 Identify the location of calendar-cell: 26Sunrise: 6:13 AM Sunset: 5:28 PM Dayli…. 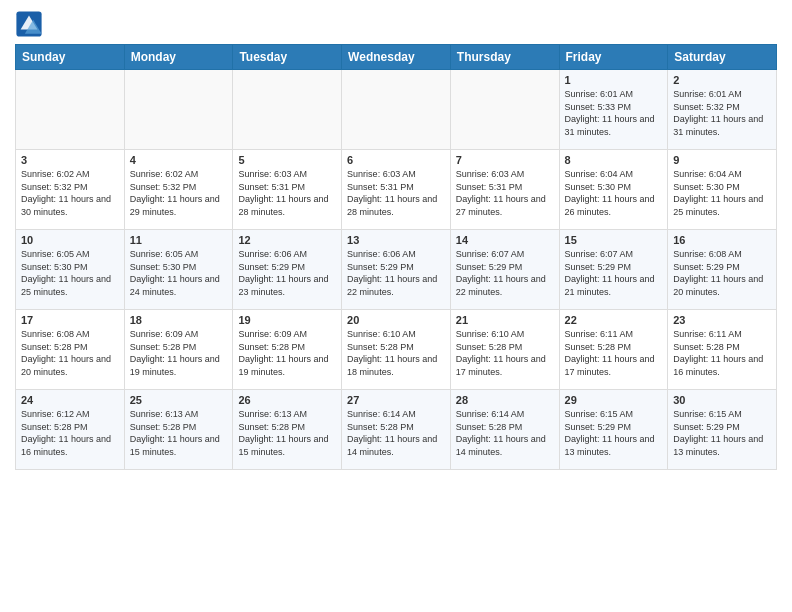
(288, 430).